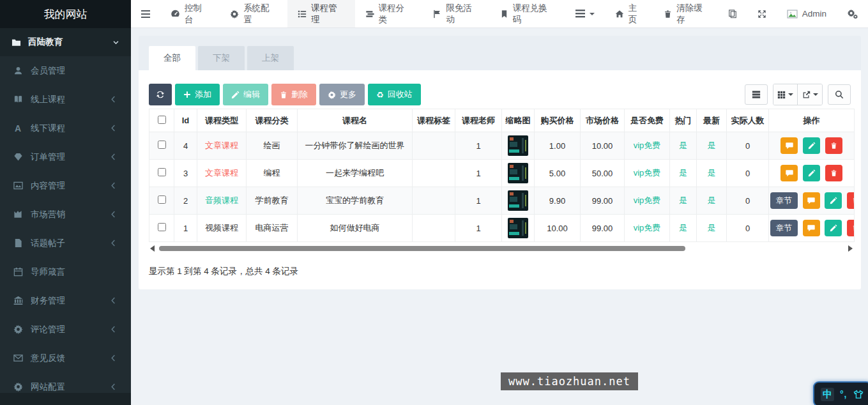 This screenshot has width=868, height=405. I want to click on layers-icon, so click(370, 14).